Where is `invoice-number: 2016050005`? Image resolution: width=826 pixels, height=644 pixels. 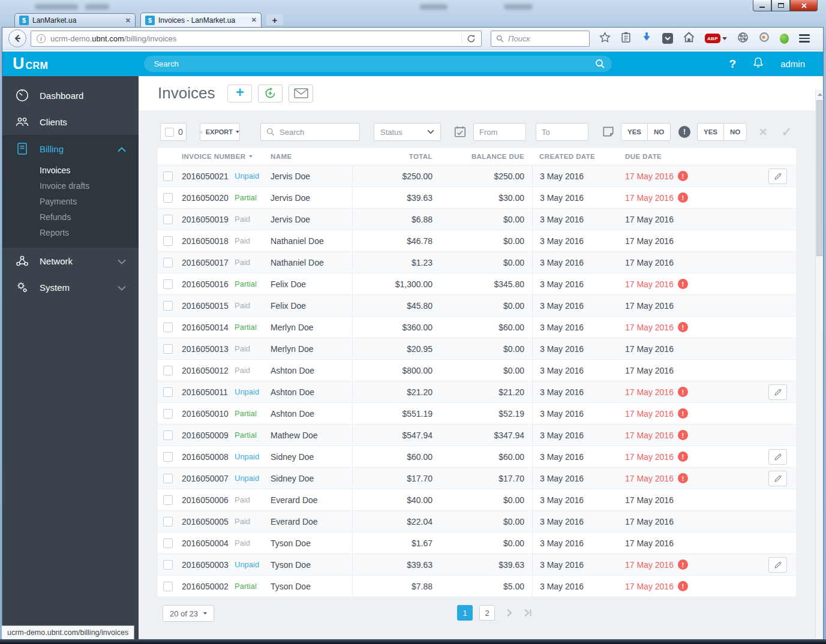 invoice-number: 2016050005 is located at coordinates (208, 522).